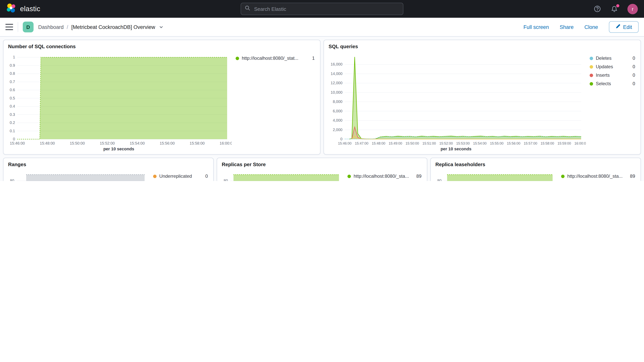 This screenshot has height=362, width=644. I want to click on svg-text: 15:52:00, so click(446, 144).